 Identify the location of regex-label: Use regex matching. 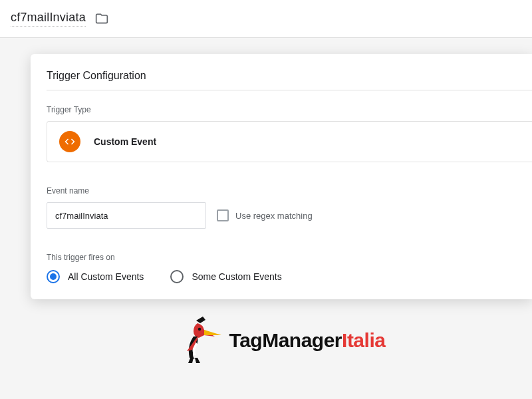
(274, 215).